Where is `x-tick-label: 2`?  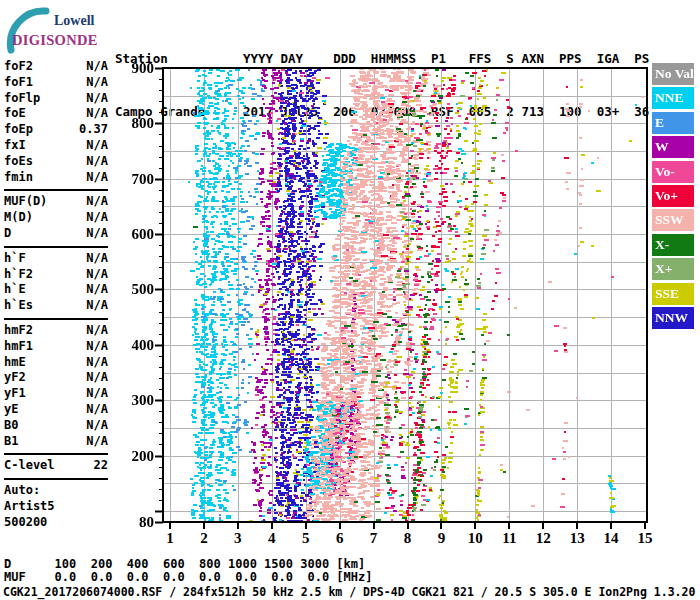 x-tick-label: 2 is located at coordinates (204, 538).